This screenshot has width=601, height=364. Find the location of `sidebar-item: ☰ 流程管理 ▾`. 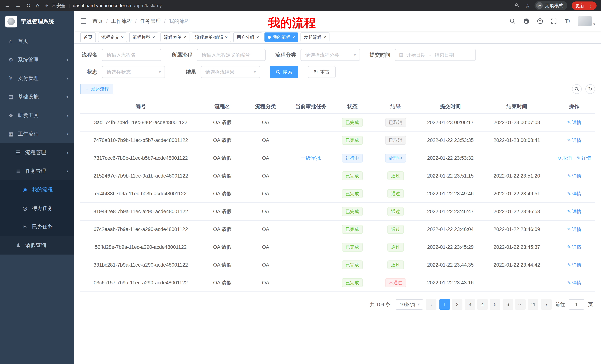

sidebar-item: ☰ 流程管理 ▾ is located at coordinates (37, 153).